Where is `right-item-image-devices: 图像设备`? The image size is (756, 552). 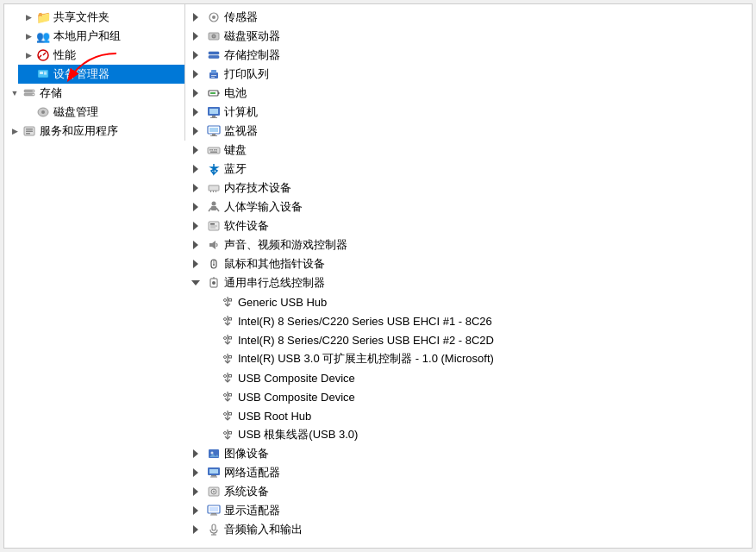
right-item-image-devices: 图像设备 is located at coordinates (469, 454).